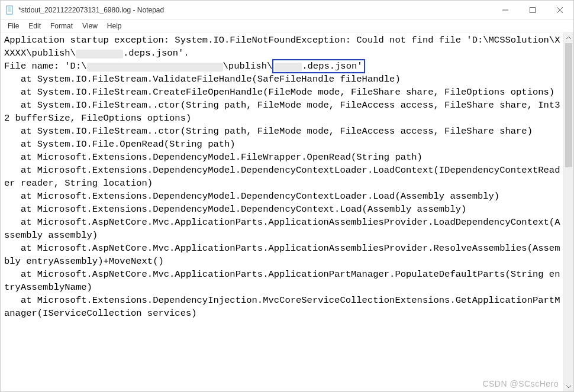 The image size is (574, 392). I want to click on menubar: File Edit Format View Help, so click(287, 26).